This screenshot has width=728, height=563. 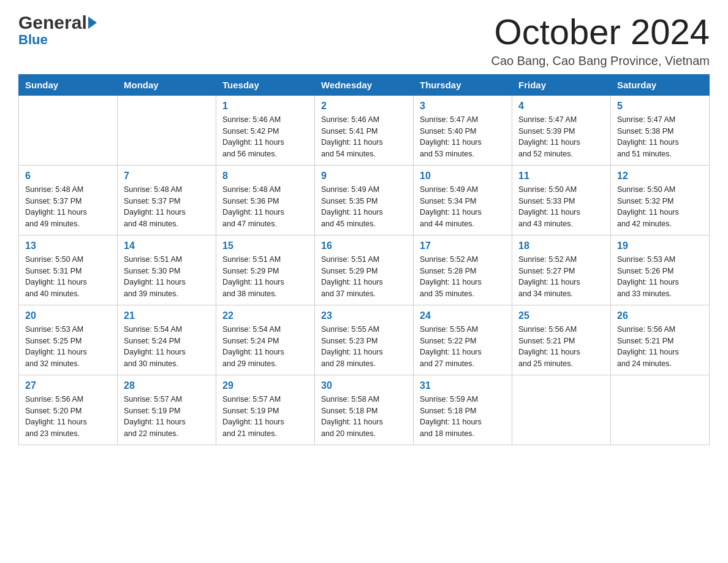 I want to click on day-number: 7, so click(x=167, y=176).